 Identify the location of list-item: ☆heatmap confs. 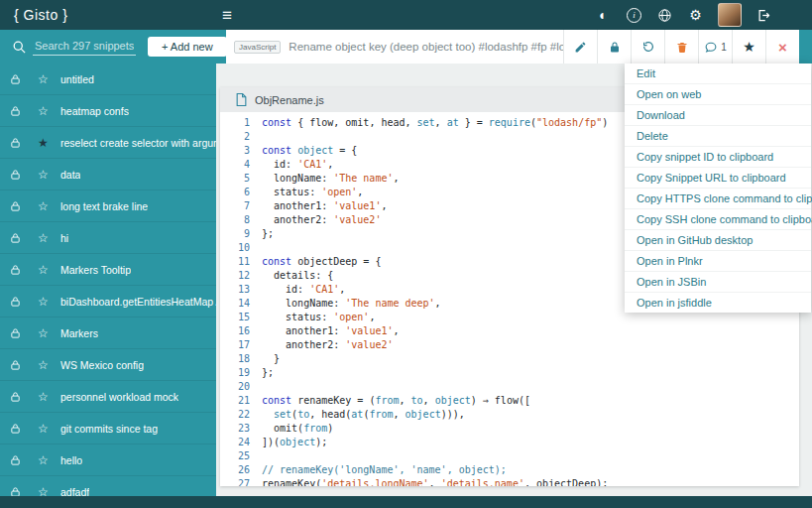
(108, 111).